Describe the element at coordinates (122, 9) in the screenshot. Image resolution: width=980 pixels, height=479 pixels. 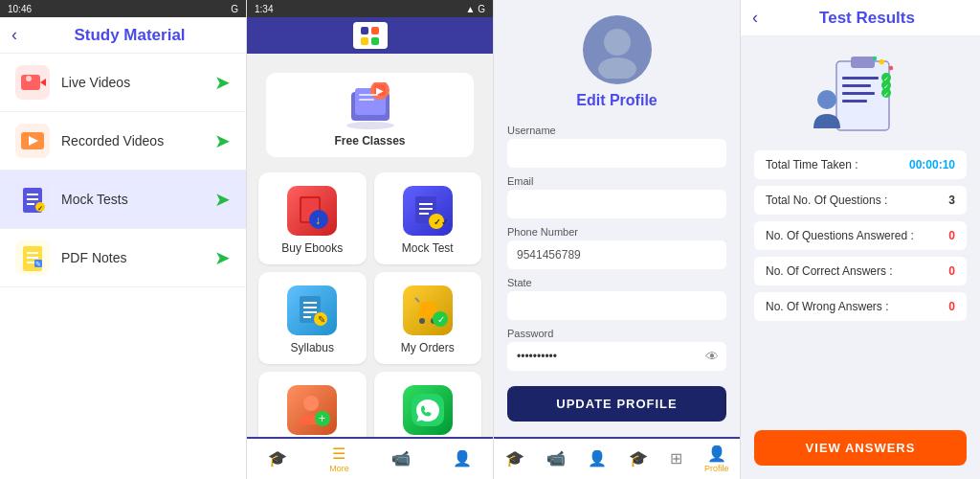
I see `status-bar-1: 10:46 G` at that location.